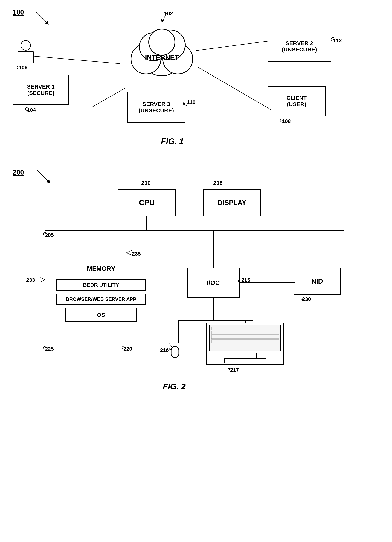  Describe the element at coordinates (147, 224) in the screenshot. I see `cpu-bus-line` at that location.